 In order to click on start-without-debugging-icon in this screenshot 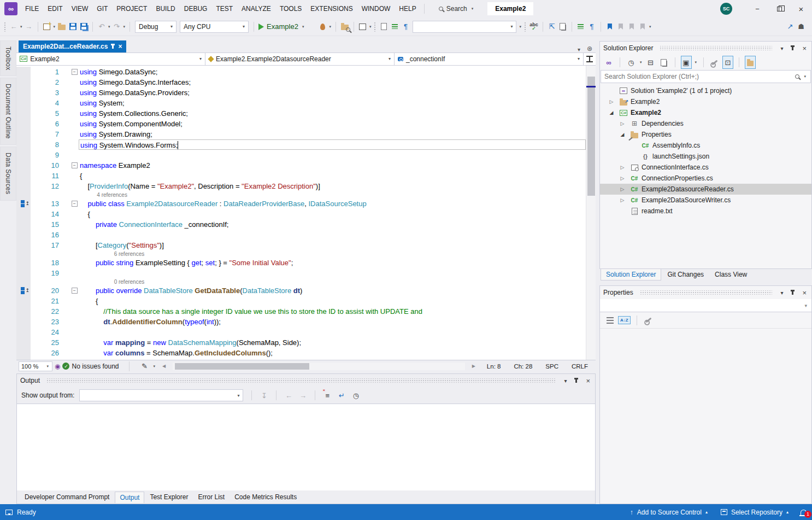, I will do `click(311, 27)`.